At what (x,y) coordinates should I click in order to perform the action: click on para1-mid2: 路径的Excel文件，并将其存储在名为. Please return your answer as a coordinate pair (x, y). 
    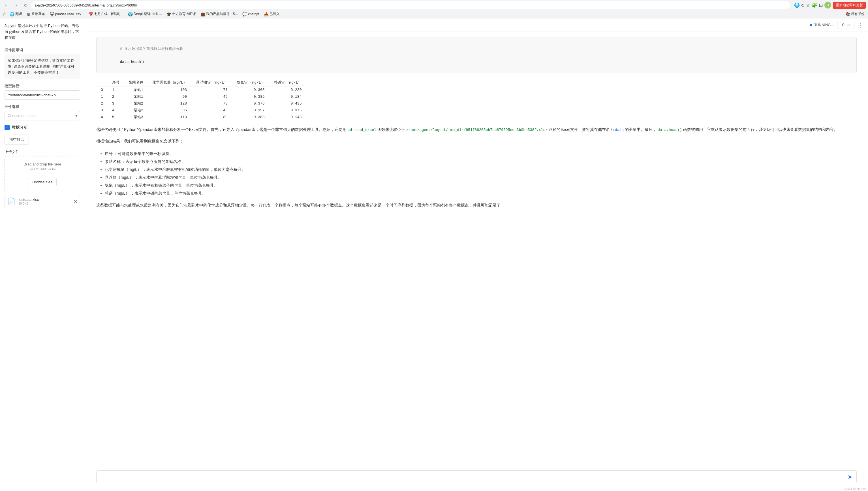
    Looking at the image, I should click on (582, 129).